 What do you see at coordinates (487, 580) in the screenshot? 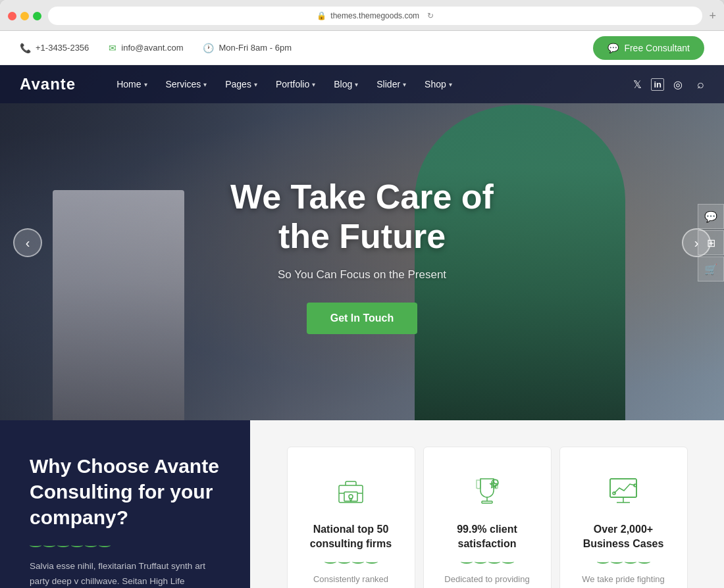
I see `card-text-2: Dedicated to providing` at bounding box center [487, 580].